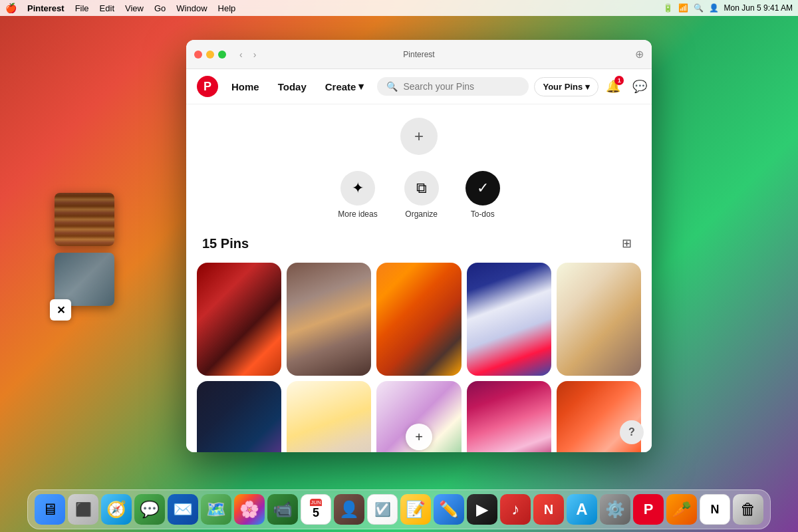  What do you see at coordinates (728, 8) in the screenshot?
I see `menubar-right: 🔋 📶 🔍 👤 Mon Jun 5 9:41 AM` at bounding box center [728, 8].